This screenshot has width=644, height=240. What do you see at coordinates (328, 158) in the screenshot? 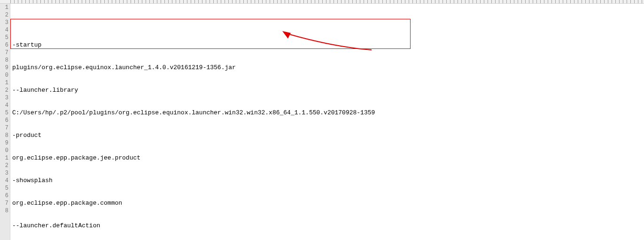
I see `code-line: org.eclipse.epp.package.jee.product` at bounding box center [328, 158].